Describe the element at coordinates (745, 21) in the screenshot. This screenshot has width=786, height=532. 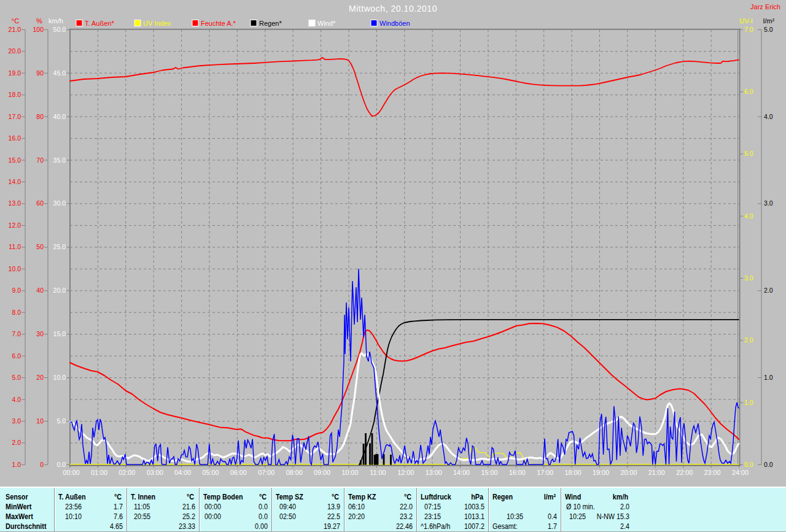
I see `svg-text: UV-I` at that location.